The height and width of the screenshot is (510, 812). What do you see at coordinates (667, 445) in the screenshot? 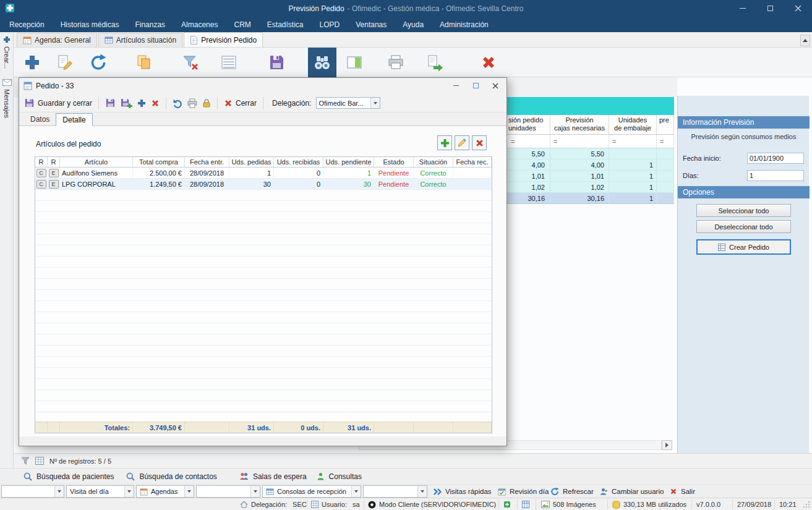
I see `scroll-right-button` at bounding box center [667, 445].